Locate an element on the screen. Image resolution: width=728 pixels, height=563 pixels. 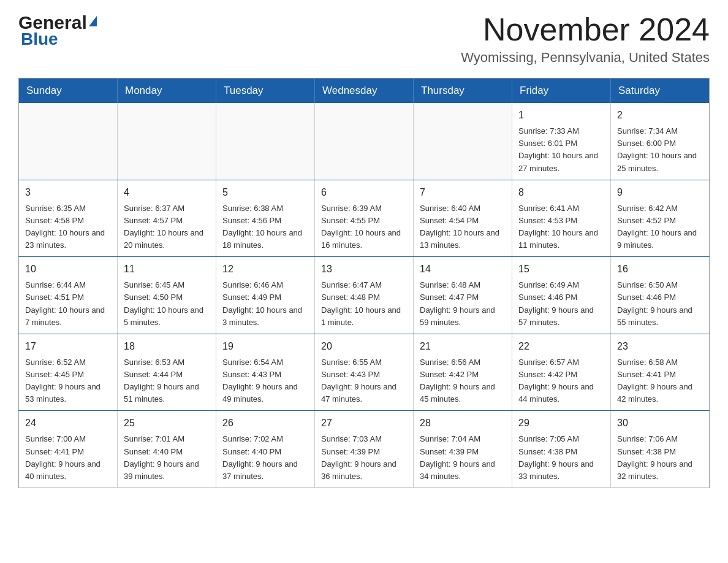
day-number: 25 is located at coordinates (167, 423).